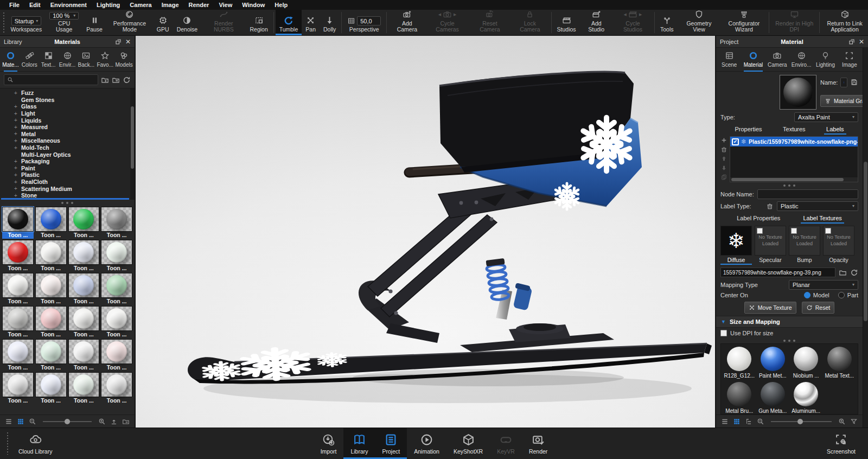 The width and height of the screenshot is (868, 459). Describe the element at coordinates (840, 362) in the screenshot. I see `scene-material-item: Metal Text...` at that location.